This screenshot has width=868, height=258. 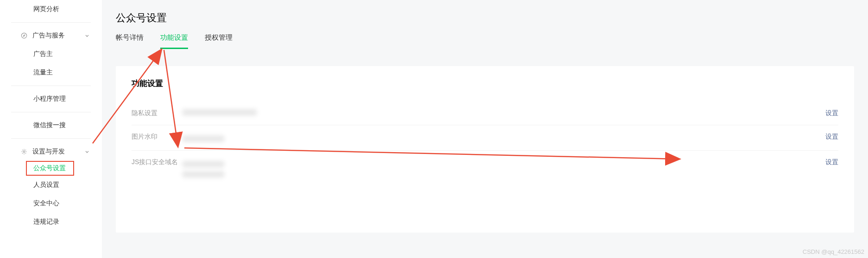 I want to click on sidebar-item-label: 小程序管理, so click(x=50, y=99).